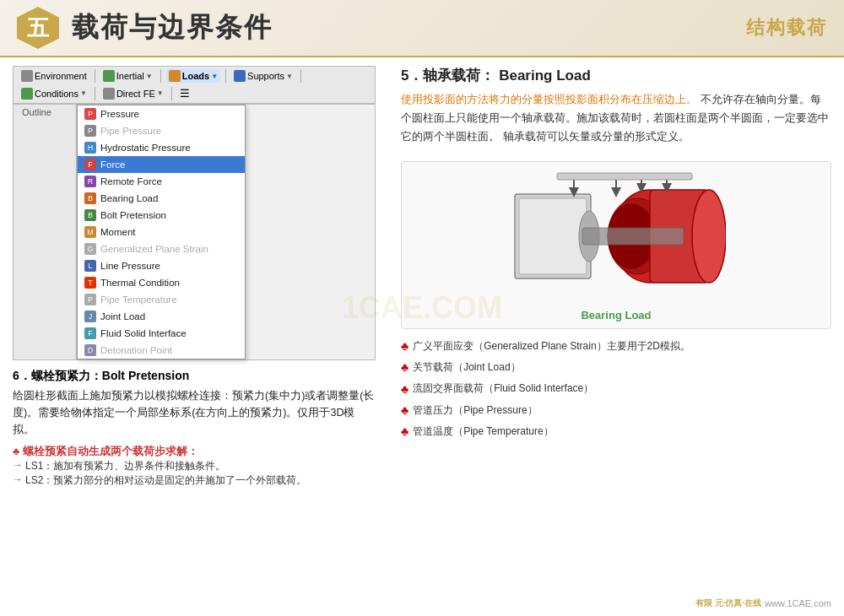 The image size is (844, 616). What do you see at coordinates (90, 266) in the screenshot?
I see `line-pressure-icon: L` at bounding box center [90, 266].